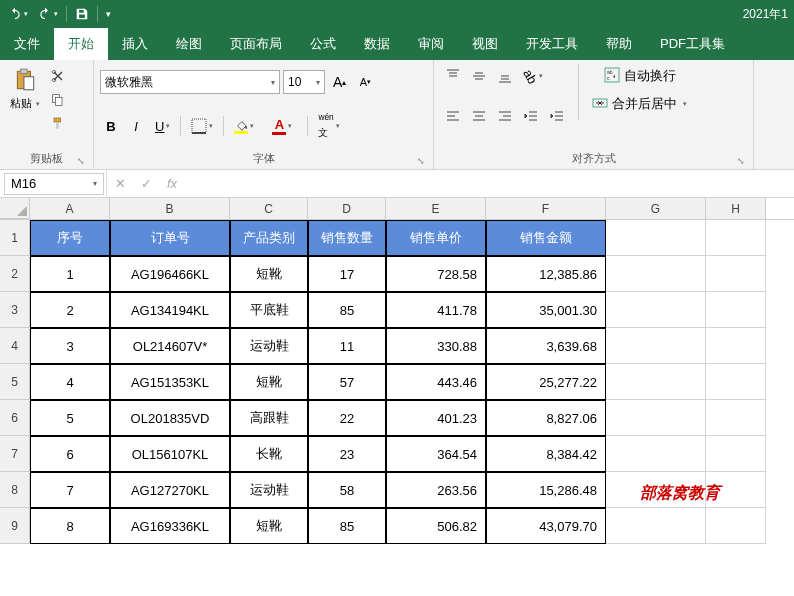 Image resolution: width=794 pixels, height=596 pixels. Describe the element at coordinates (546, 238) in the screenshot. I see `cell: 销售金额` at that location.